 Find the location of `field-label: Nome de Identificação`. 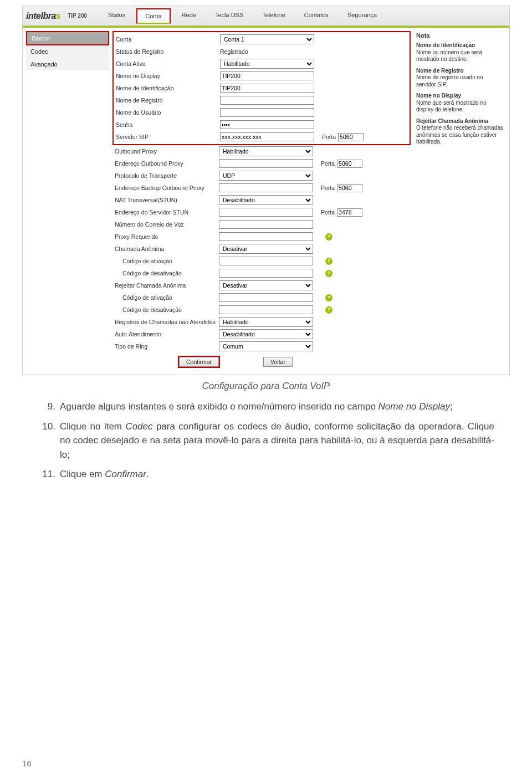

field-label: Nome de Identificação is located at coordinates (167, 88).